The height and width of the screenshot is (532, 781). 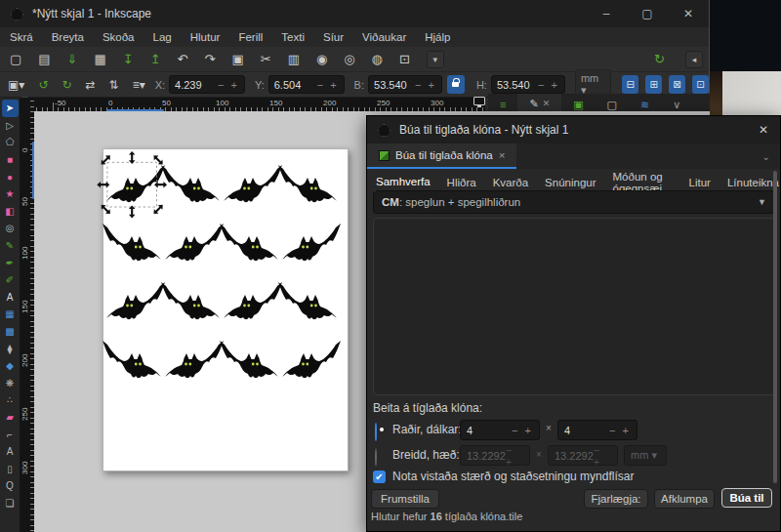 I want to click on mesh-tool-icon: ▩, so click(x=10, y=332).